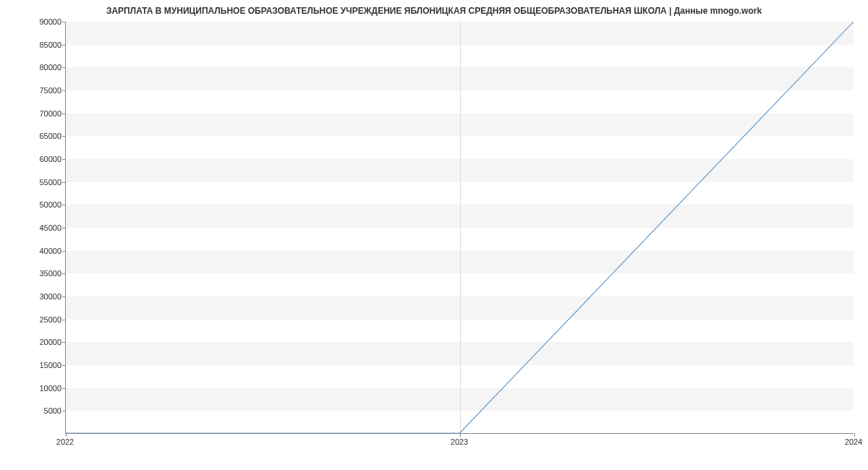 The height and width of the screenshot is (470, 868). What do you see at coordinates (33, 251) in the screenshot?
I see `y-tick-label: 40000` at bounding box center [33, 251].